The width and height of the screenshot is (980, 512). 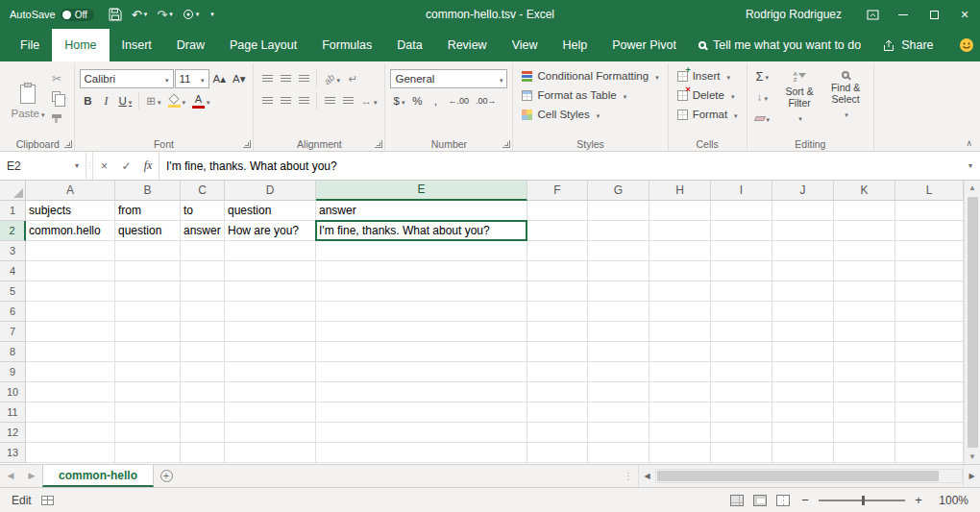 I want to click on cell-l13, so click(x=930, y=453).